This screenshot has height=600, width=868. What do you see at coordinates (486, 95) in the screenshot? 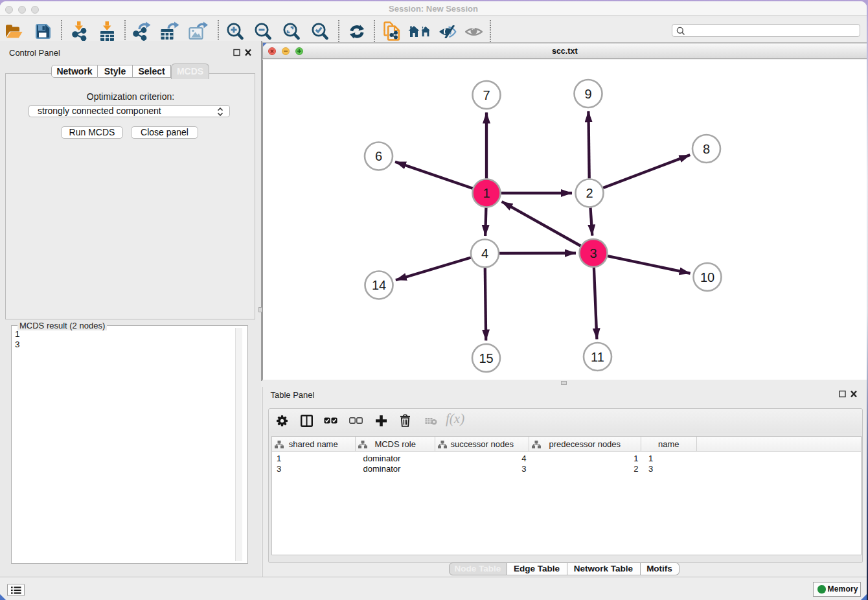
I see `svg-text: 7` at bounding box center [486, 95].